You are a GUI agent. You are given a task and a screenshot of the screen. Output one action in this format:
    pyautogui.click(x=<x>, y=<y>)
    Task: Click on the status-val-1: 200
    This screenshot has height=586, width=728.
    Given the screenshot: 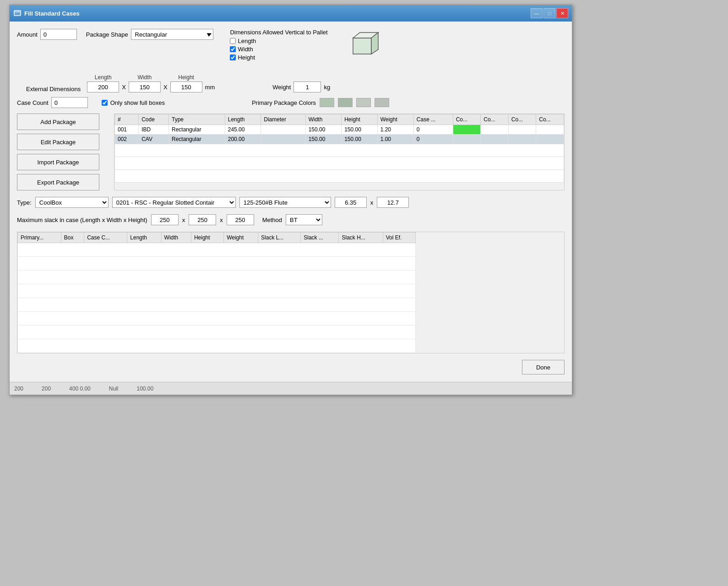 What is the action you would take?
    pyautogui.click(x=19, y=389)
    